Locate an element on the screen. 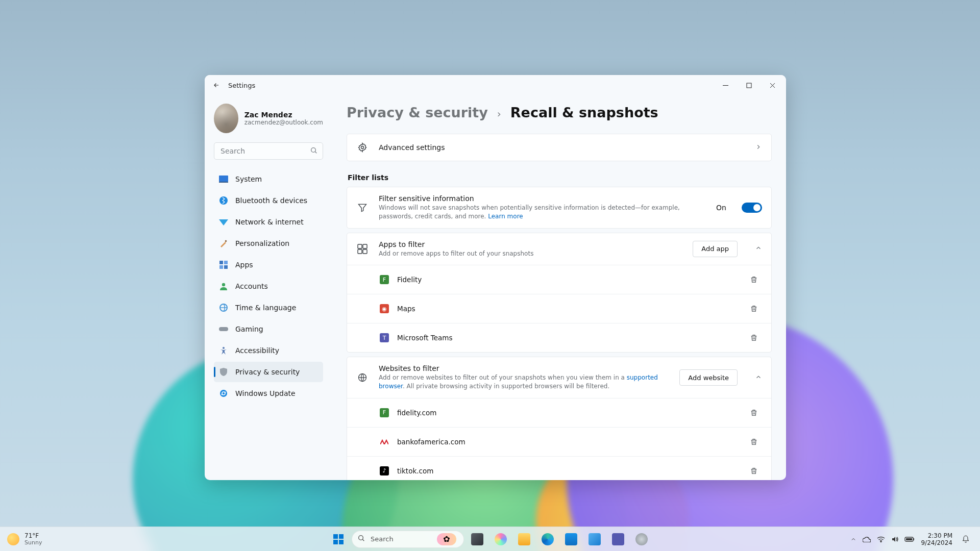  sidebar-item-windows-update: Windows Update is located at coordinates (268, 393).